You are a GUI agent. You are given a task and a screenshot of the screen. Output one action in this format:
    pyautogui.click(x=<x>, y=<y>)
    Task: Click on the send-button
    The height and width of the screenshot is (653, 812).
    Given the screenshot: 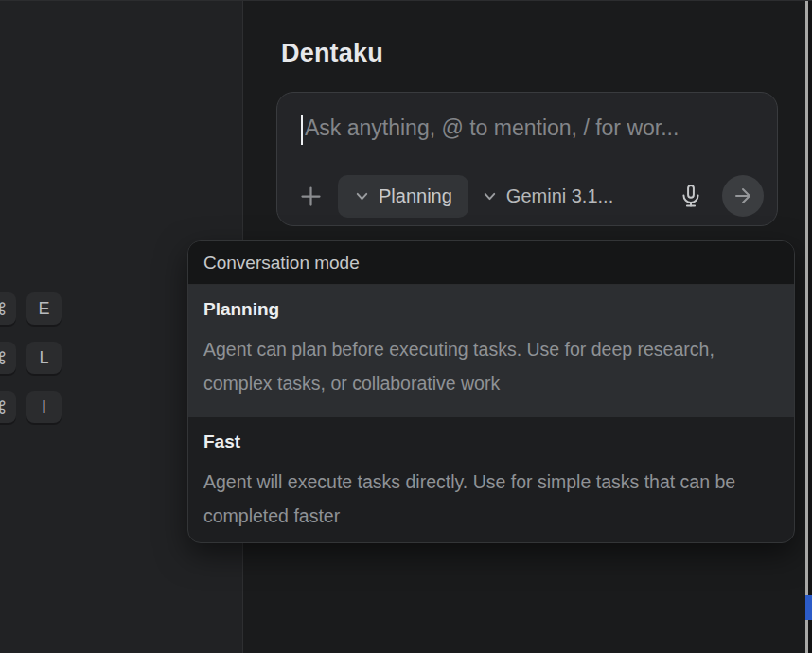 What is the action you would take?
    pyautogui.click(x=743, y=196)
    